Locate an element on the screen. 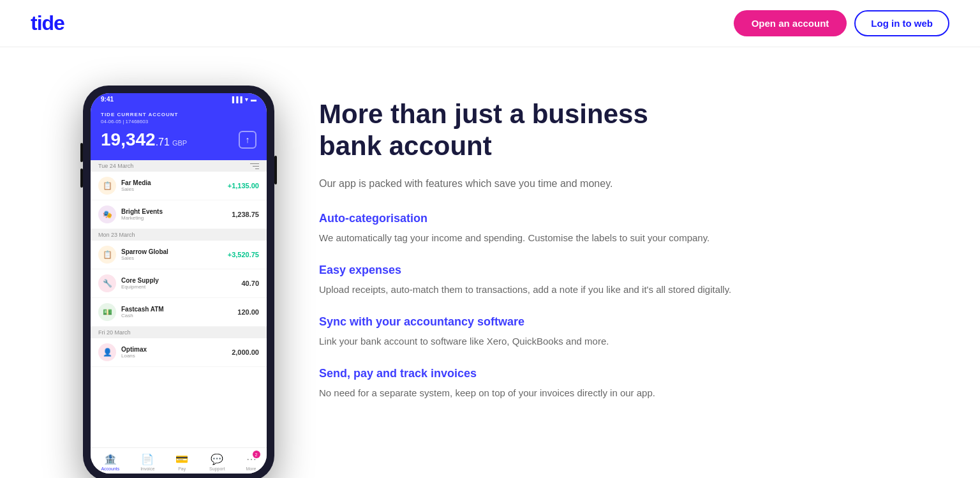  bottom-navigation: 🏦 Accounts 📄 Invoice 💳 Pay 💬 Support is located at coordinates (179, 461).